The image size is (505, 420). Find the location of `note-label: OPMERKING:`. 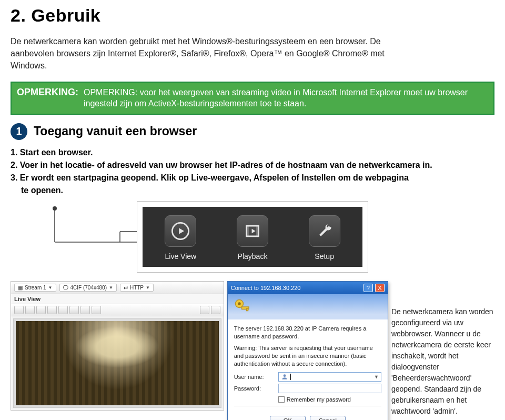

note-label: OPMERKING: is located at coordinates (47, 93).